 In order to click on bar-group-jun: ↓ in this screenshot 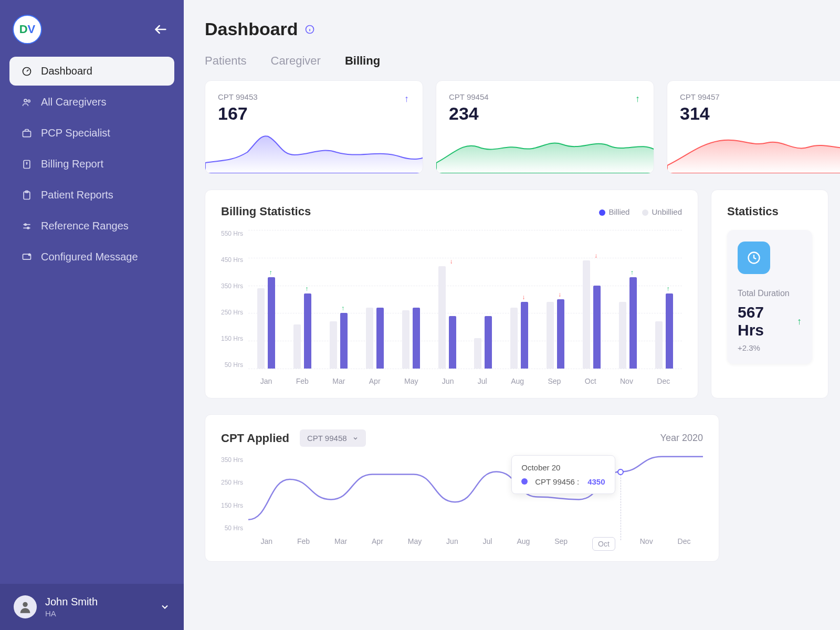, I will do `click(447, 317)`.